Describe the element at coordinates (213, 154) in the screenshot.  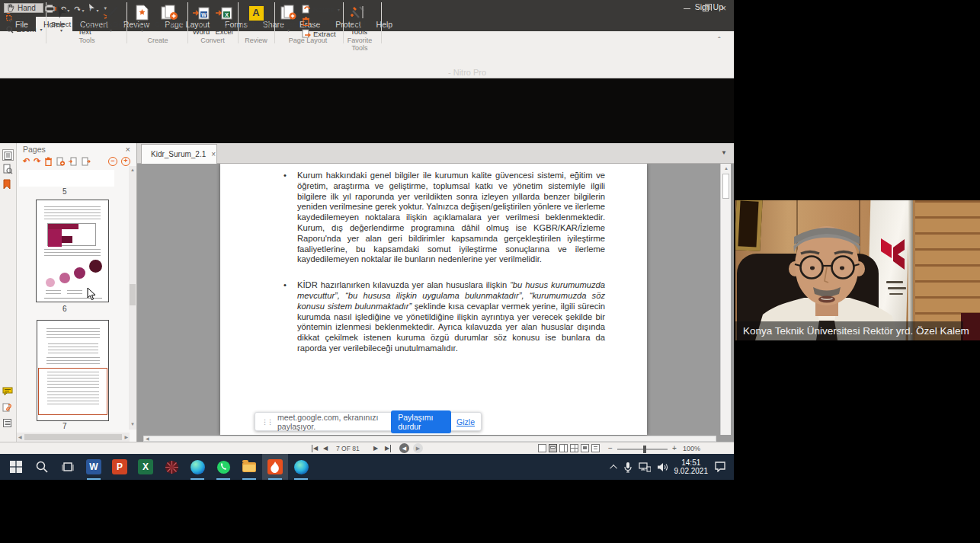
I see `close-document-icon: ×` at that location.